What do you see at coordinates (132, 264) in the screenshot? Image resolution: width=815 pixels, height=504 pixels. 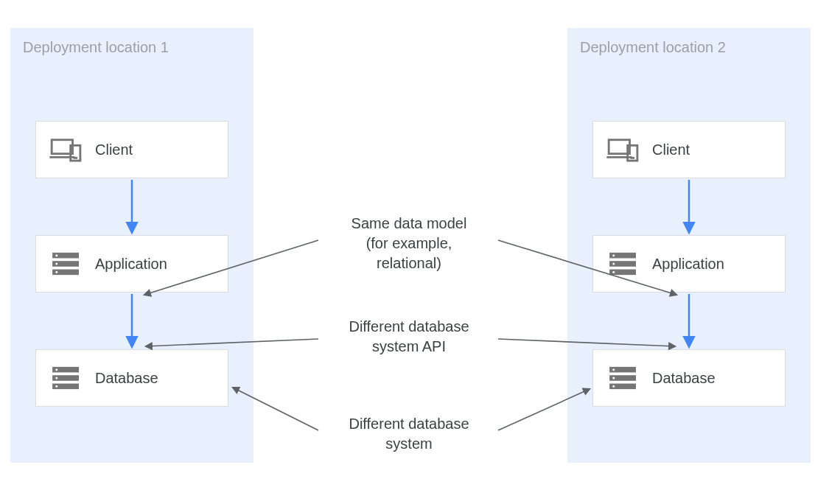 I see `application-box-left: Application` at bounding box center [132, 264].